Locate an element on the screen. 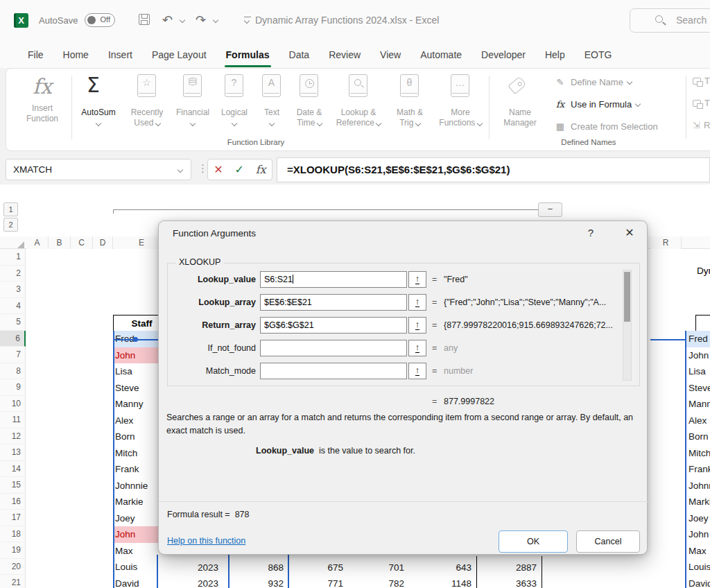 The height and width of the screenshot is (588, 710). tab-file: File is located at coordinates (36, 55).